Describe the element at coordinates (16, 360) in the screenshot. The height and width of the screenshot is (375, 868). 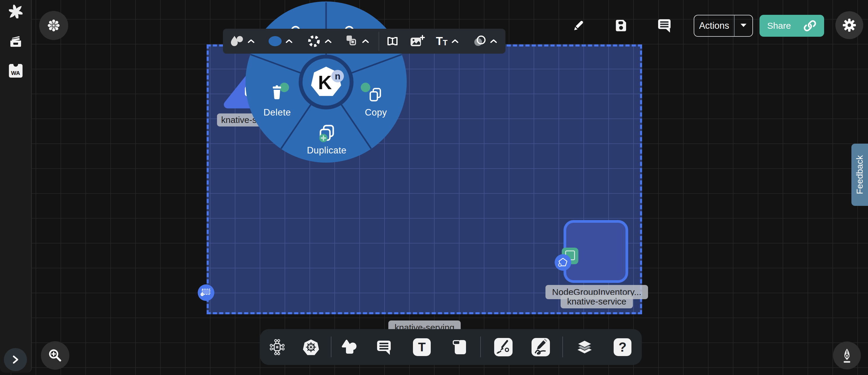
I see `expand-sidebar-button` at that location.